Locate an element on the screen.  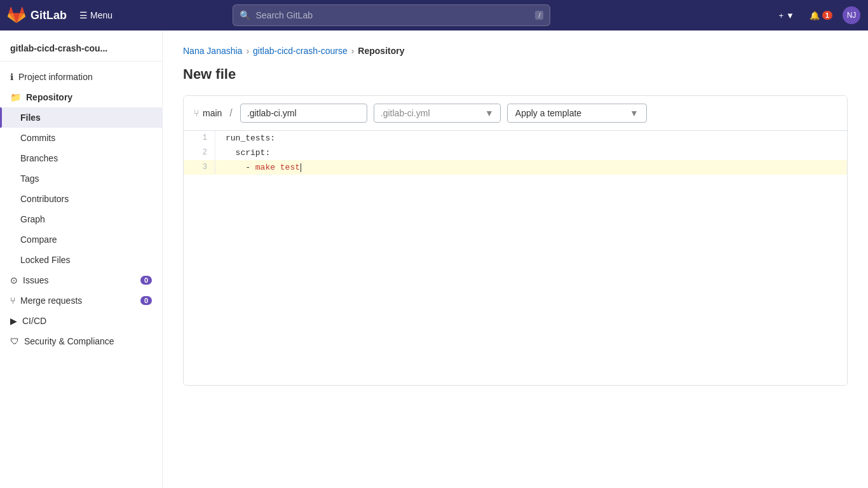
sidebar-item-cicd: ▶ CI/CD is located at coordinates (81, 321).